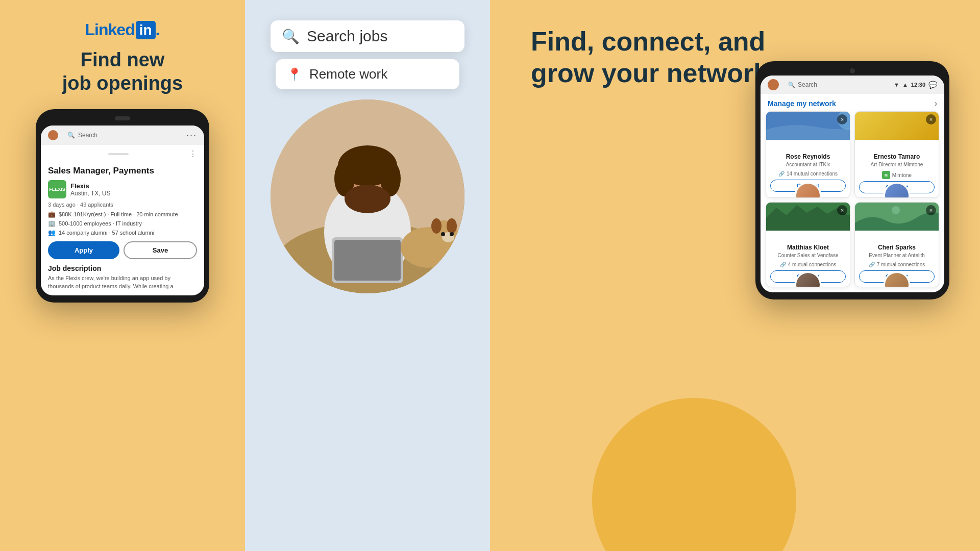  I want to click on phone-screen-left: 🔍 Search ··· ⋮ Sales Manager, Payments F…, so click(122, 210).